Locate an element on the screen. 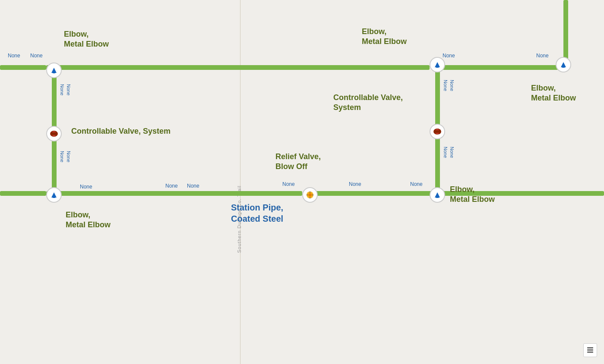 This screenshot has width=604, height=364. layers-icon is located at coordinates (590, 350).